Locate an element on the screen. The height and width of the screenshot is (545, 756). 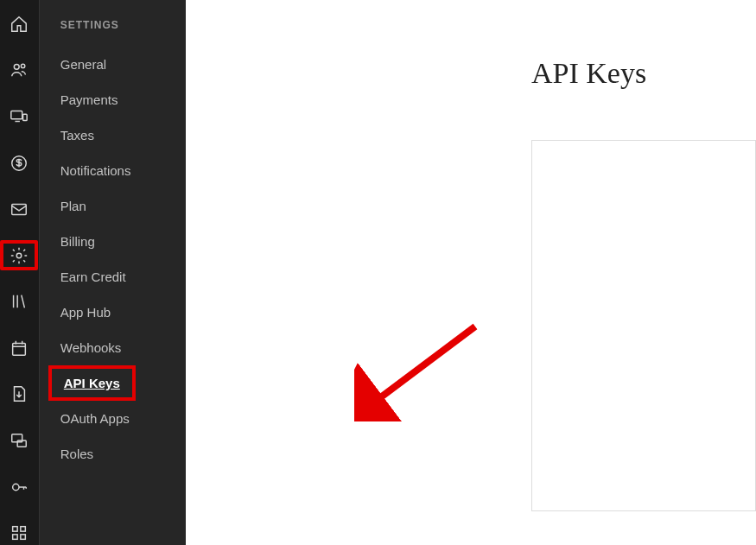
home-icon is located at coordinates (19, 24).